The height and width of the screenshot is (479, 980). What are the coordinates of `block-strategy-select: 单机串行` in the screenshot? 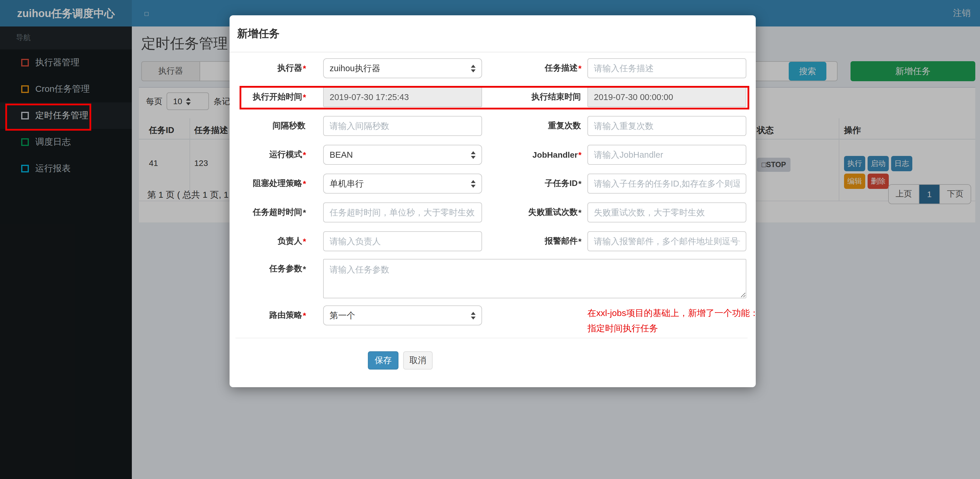 It's located at (402, 183).